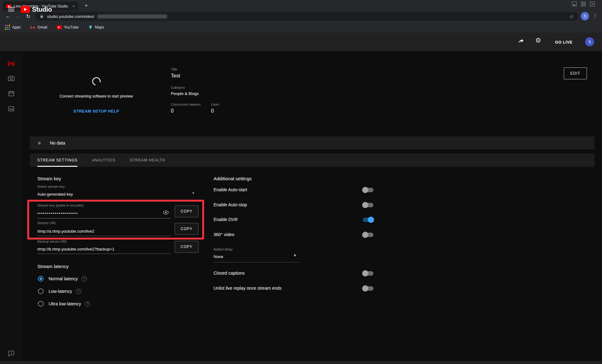 The width and height of the screenshot is (602, 364). Describe the element at coordinates (174, 69) in the screenshot. I see `title-label: Title` at that location.